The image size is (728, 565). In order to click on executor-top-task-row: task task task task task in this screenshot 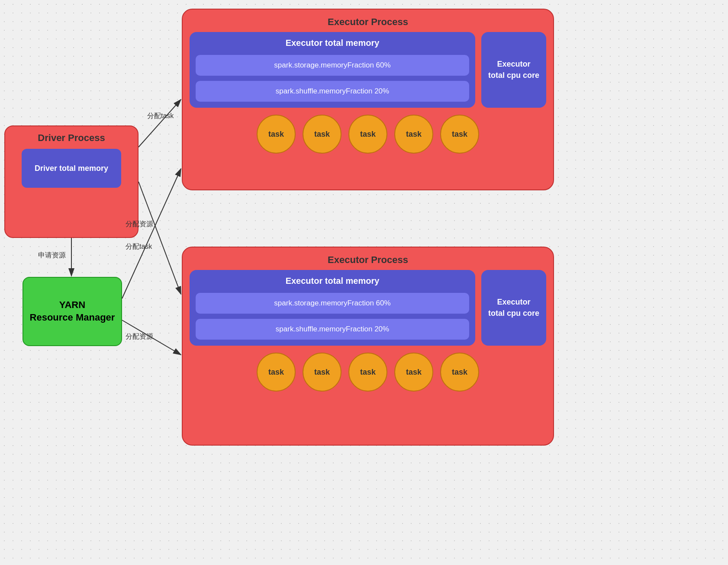, I will do `click(368, 134)`.